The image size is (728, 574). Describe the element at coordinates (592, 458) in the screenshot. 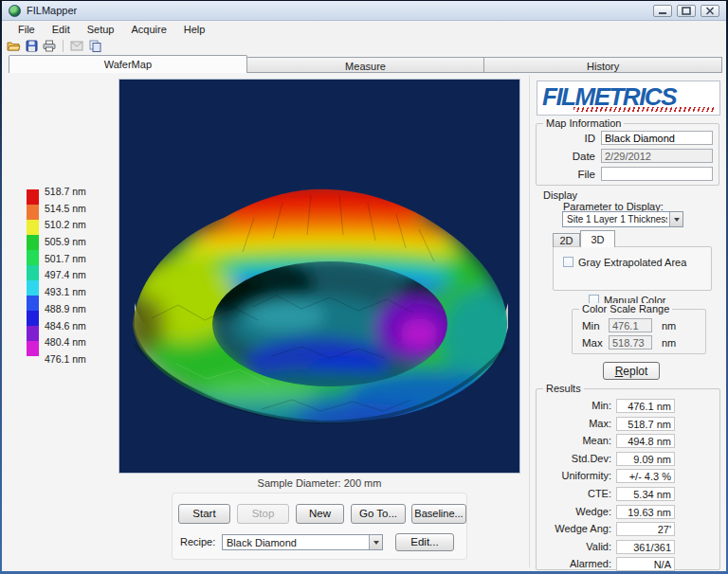

I see `result-label: Std.Dev:` at that location.